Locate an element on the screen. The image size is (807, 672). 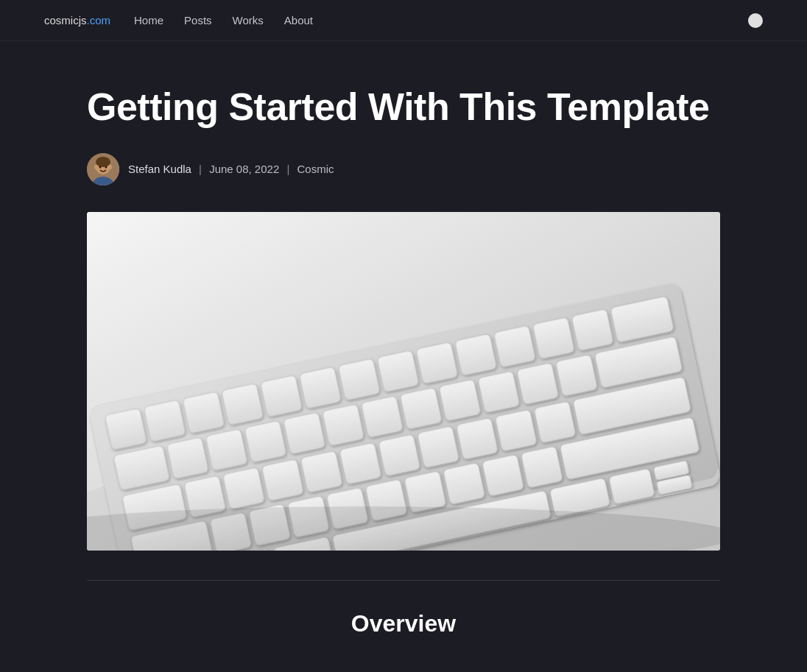
post-category: Cosmic is located at coordinates (315, 169).